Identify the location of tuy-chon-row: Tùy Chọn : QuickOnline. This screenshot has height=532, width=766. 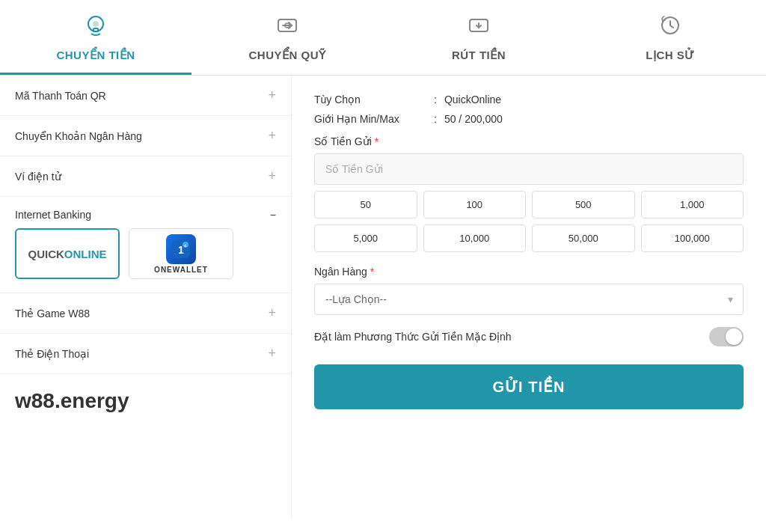
(529, 100).